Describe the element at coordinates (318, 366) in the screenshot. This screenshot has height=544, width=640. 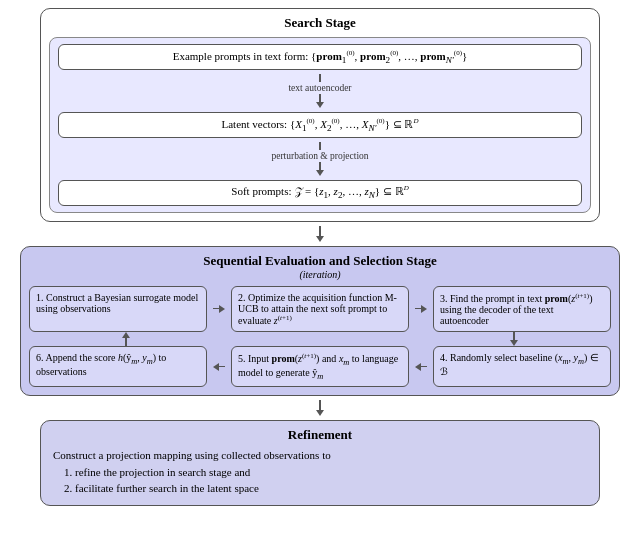
I see `seq-cell-5-text: 5. Input prom(z(t+1)) and xm to language…` at that location.